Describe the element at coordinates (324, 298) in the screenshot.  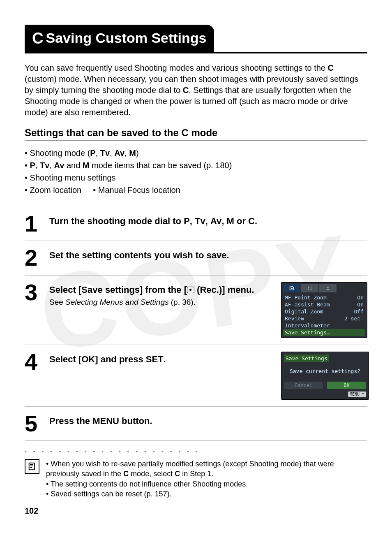
I see `menu-row: MF-Point ZoomOn` at that location.